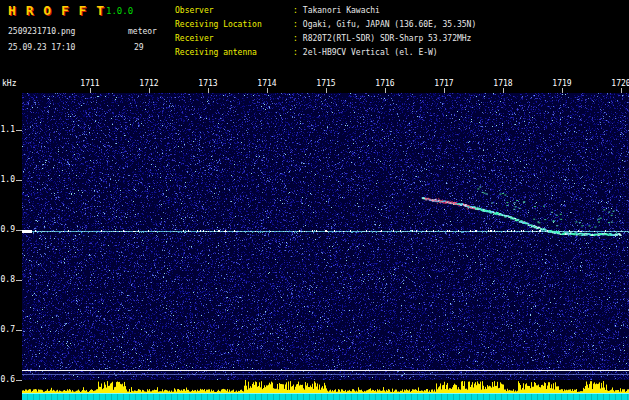 This screenshot has height=400, width=629. I want to click on frequency-tick-label: 0.9, so click(8, 230).